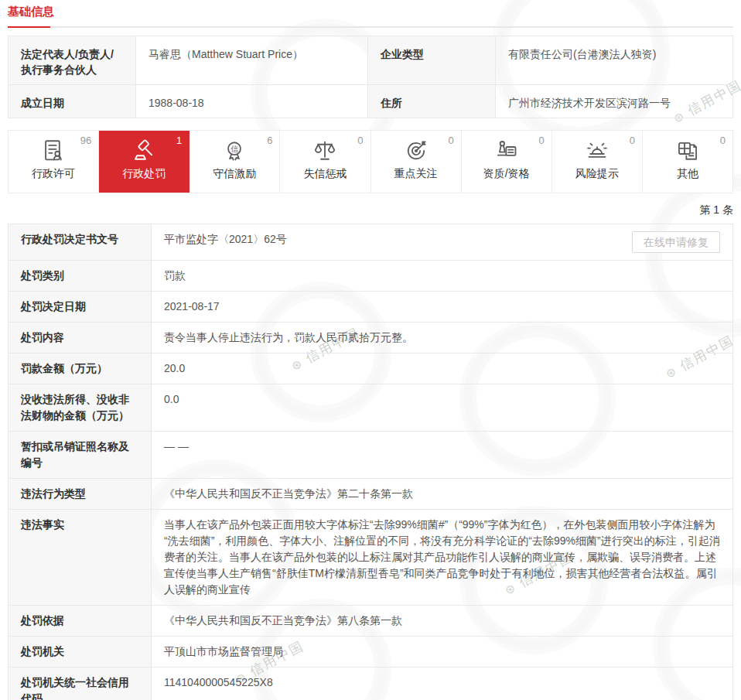  I want to click on field-label-enterprise-type: 企业类型, so click(432, 60).